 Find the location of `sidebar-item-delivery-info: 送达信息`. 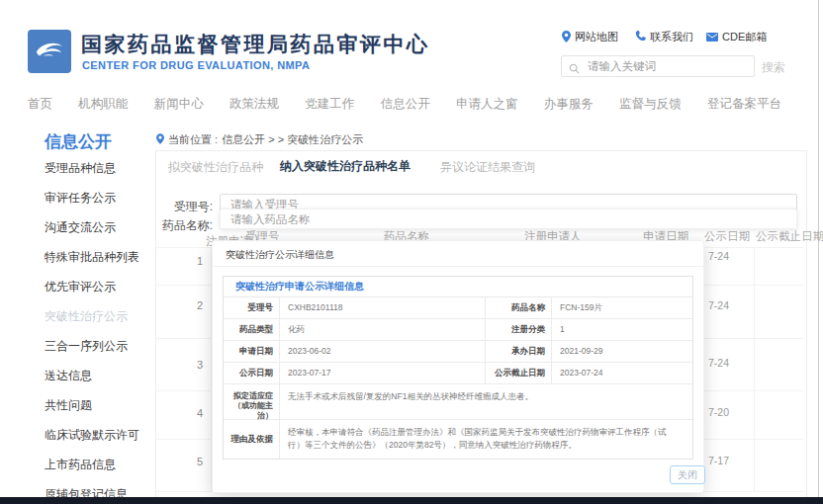

sidebar-item-delivery-info: 送达信息 is located at coordinates (109, 376).